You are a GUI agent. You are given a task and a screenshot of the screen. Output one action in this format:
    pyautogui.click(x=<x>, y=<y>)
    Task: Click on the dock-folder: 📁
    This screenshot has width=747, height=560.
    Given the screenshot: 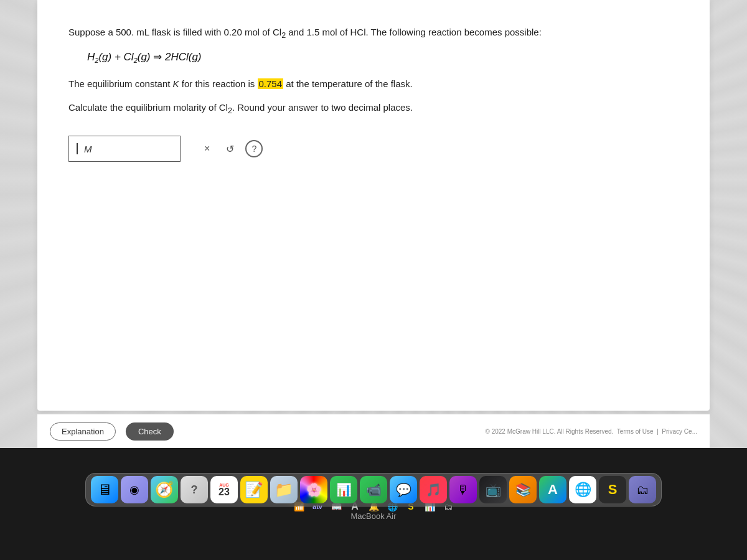 What is the action you would take?
    pyautogui.click(x=284, y=490)
    